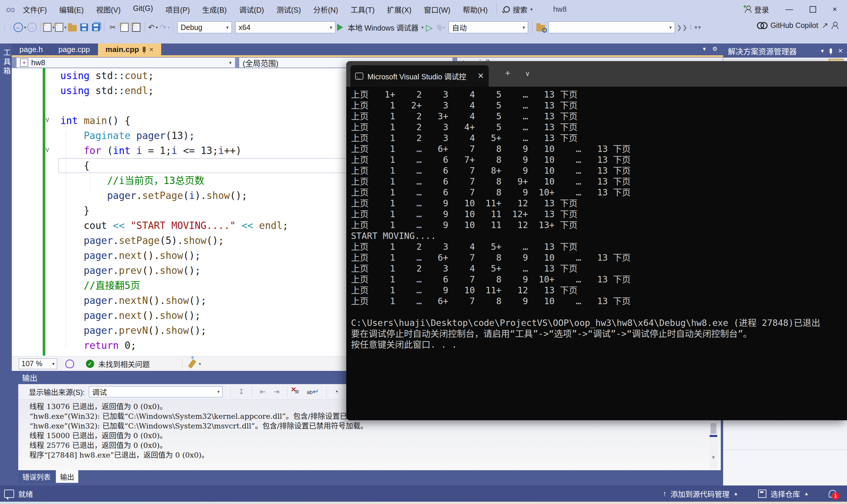 This screenshot has height=504, width=847. What do you see at coordinates (37, 476) in the screenshot?
I see `tab-error-list: 错误列表` at bounding box center [37, 476].